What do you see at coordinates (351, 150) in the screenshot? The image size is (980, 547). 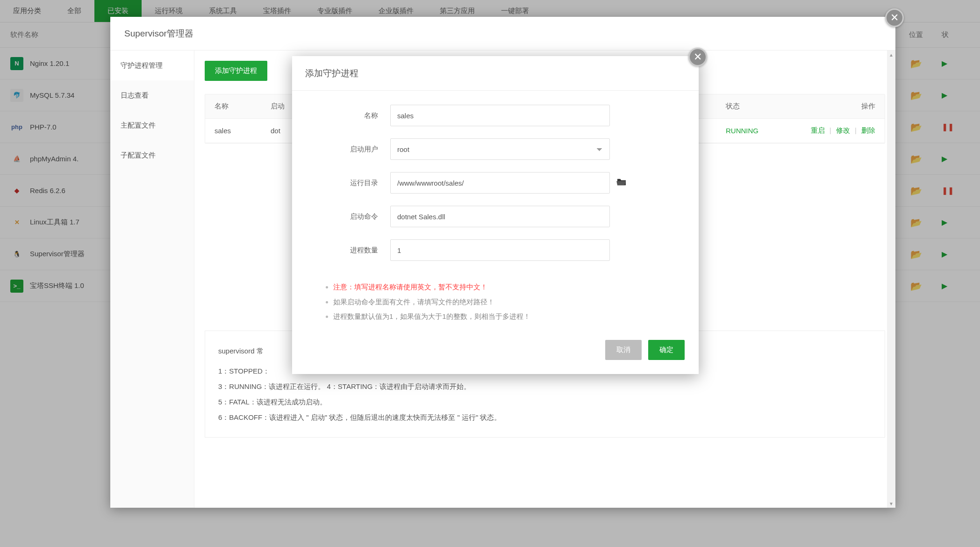 I see `user-label: 启动用户` at bounding box center [351, 150].